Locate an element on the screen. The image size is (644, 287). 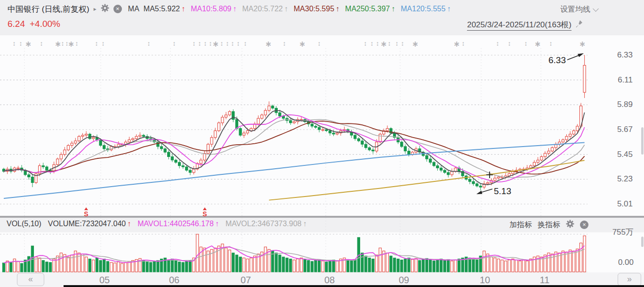
price-axis-label: 6.33 is located at coordinates (625, 55).